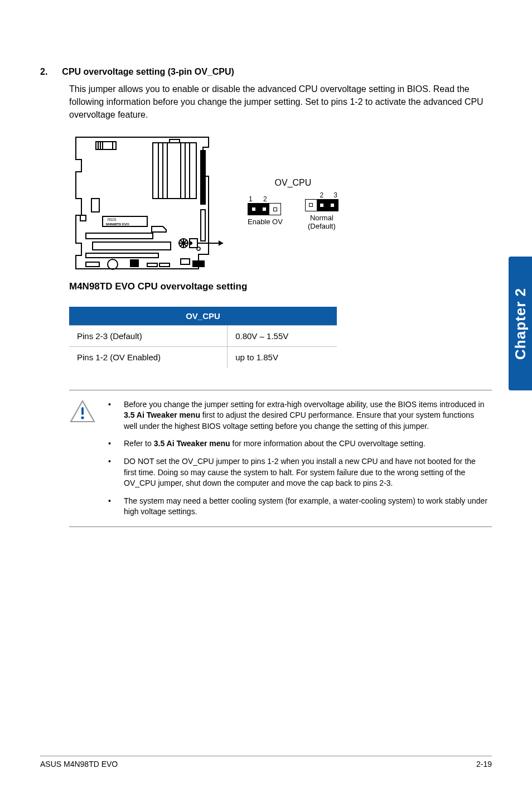 The height and width of the screenshot is (802, 532). Describe the element at coordinates (521, 323) in the screenshot. I see `chapter-side-tab-label: Chapter 2` at that location.